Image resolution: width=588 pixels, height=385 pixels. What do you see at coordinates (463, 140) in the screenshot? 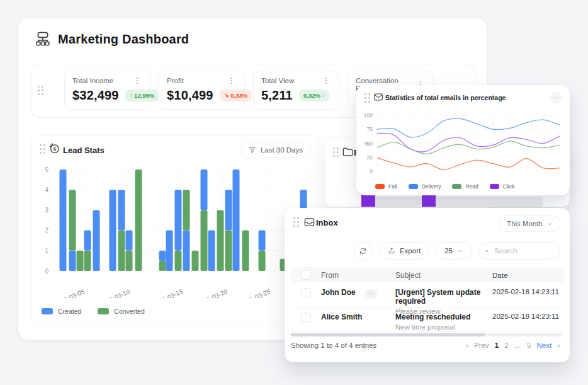
I see `email-stats-card: Statistics of total emails in percentage…` at bounding box center [463, 140].